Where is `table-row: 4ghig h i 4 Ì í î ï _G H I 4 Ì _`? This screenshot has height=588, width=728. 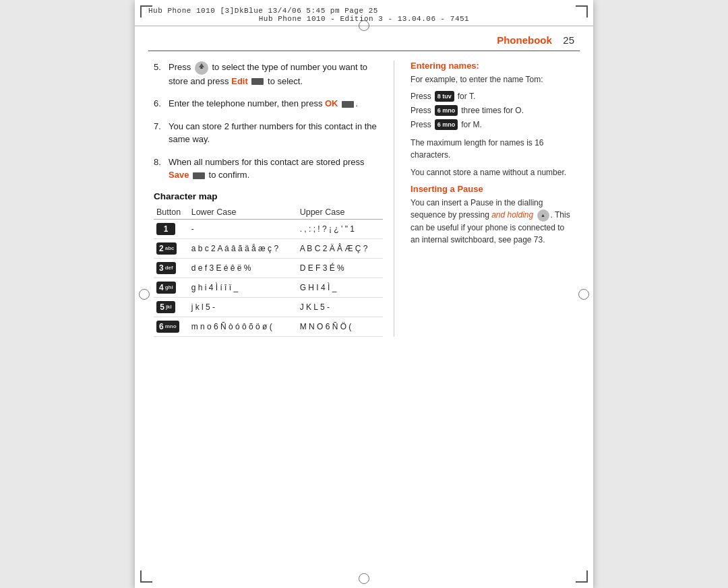
table-row: 4ghig h i 4 Ì í î ï _G H I 4 Ì _ is located at coordinates (268, 287).